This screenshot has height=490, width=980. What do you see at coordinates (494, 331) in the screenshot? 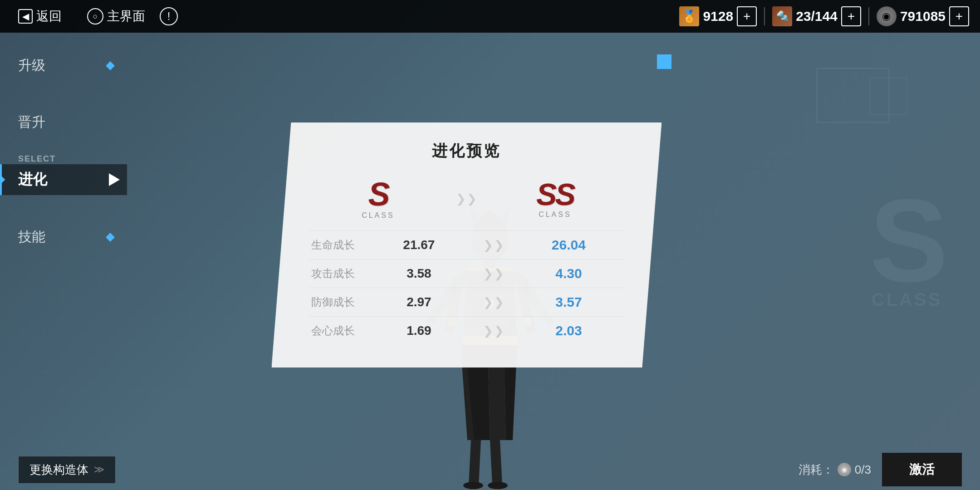
I see `stat-crit-arrow: ❯❯` at bounding box center [494, 331].